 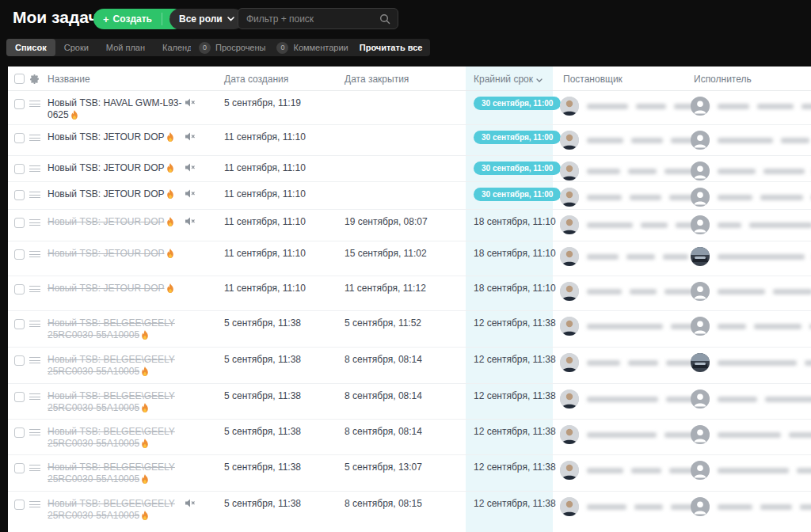 I want to click on counter-overdue: 0 Просрочены, so click(x=232, y=48).